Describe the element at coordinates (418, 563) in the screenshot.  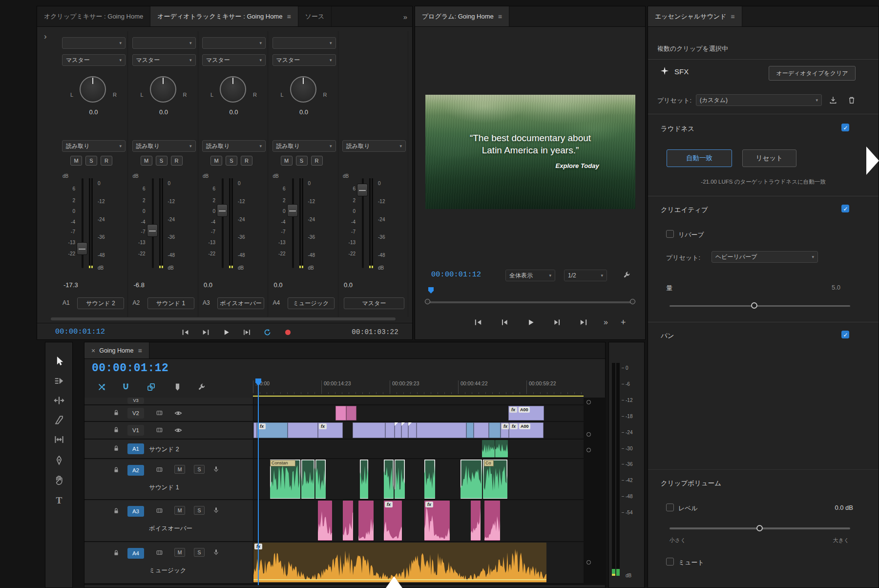
I see `track-lane-A4: fx` at that location.